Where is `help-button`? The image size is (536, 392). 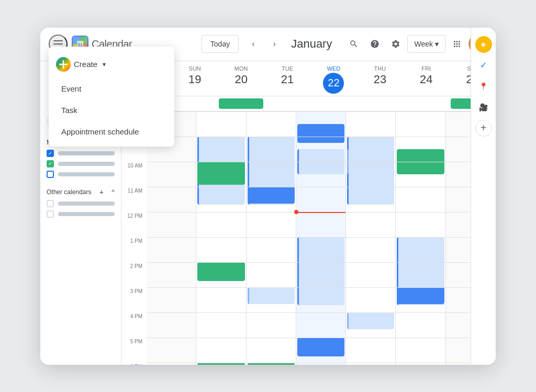 help-button is located at coordinates (375, 44).